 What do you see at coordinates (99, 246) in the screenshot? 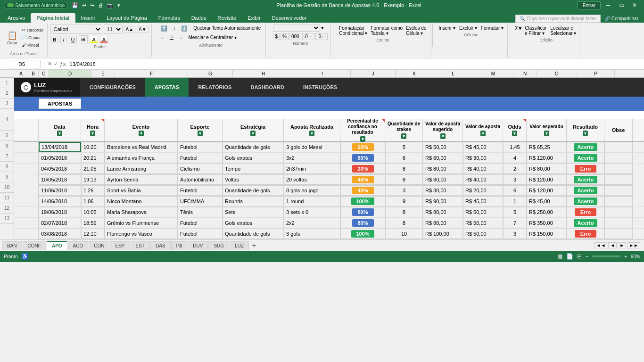
I see `sheet-tab-con: CON` at bounding box center [99, 246].